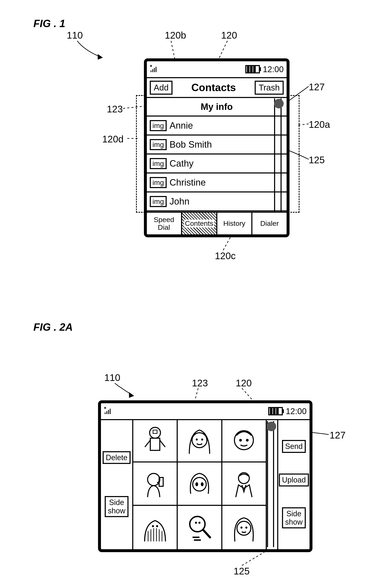  Describe the element at coordinates (200, 441) in the screenshot. I see `thumbnail-girl-blonde` at that location.